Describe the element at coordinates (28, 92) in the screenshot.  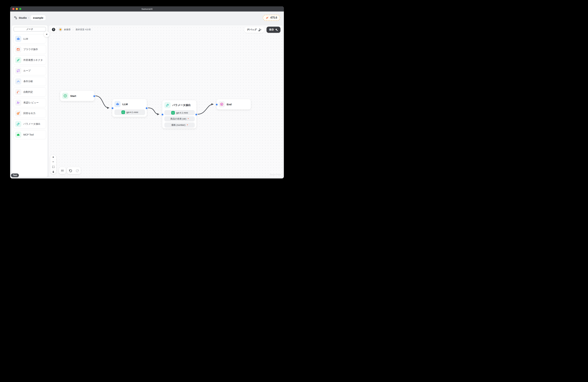
I see `palette-item-label: 自動判定` at that location.